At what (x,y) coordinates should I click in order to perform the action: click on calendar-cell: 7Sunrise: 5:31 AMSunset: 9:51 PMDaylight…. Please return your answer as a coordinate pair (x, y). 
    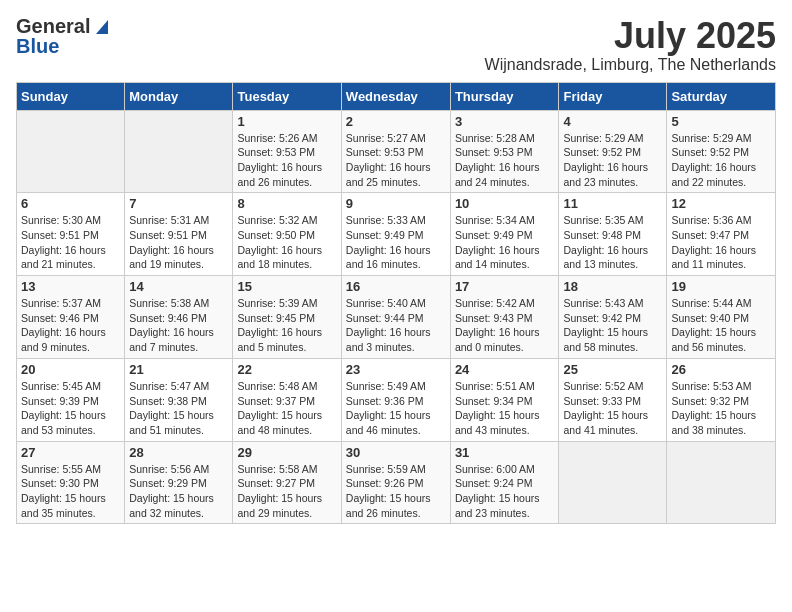
    Looking at the image, I should click on (179, 234).